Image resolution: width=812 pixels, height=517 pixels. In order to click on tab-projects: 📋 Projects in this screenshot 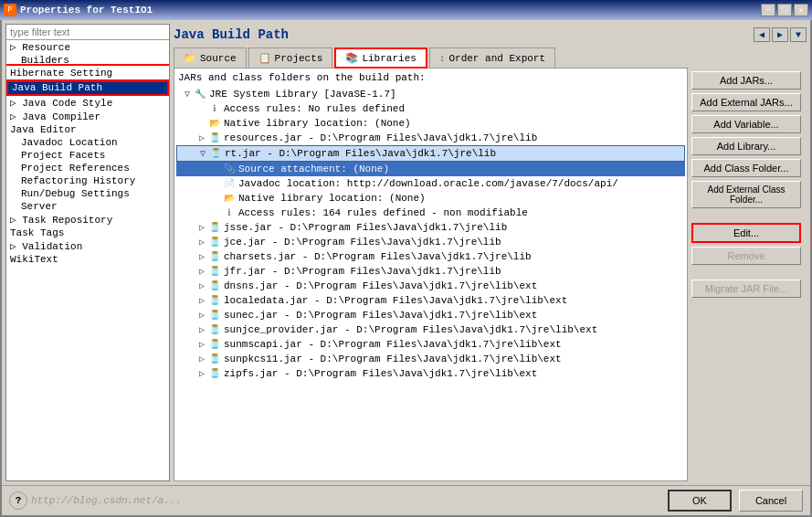, I will do `click(290, 58)`.